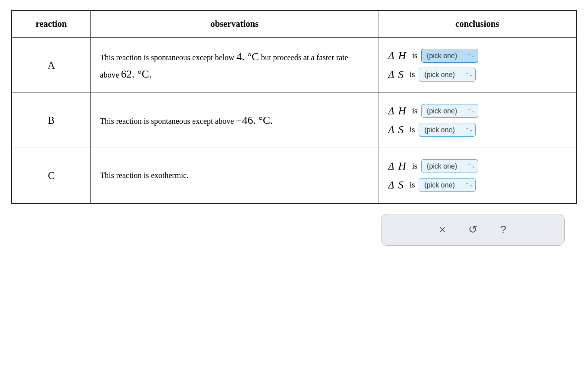  Describe the element at coordinates (234, 120) in the screenshot. I see `observation-b: This reaction is spontaneous except abov…` at that location.